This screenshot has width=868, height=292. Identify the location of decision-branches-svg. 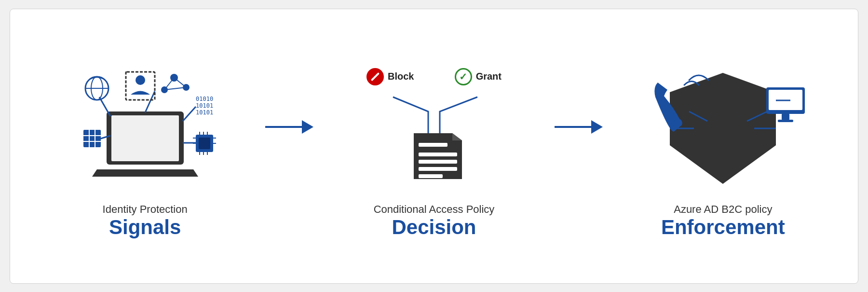
(434, 126).